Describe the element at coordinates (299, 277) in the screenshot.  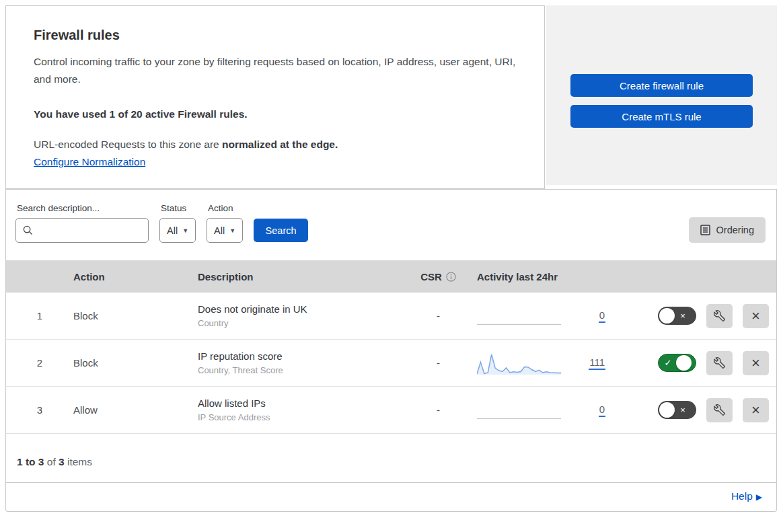
I see `column-header-description: Description` at that location.